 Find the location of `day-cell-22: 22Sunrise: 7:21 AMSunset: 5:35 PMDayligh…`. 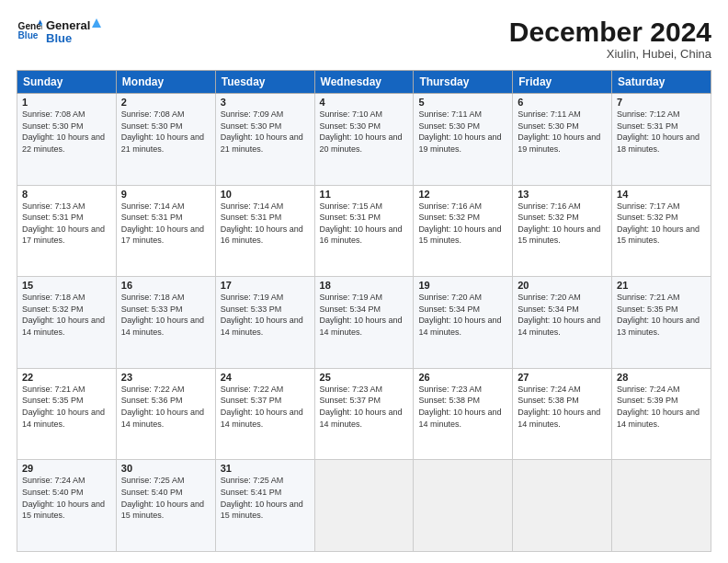

day-cell-22: 22Sunrise: 7:21 AMSunset: 5:35 PMDayligh… is located at coordinates (67, 414).